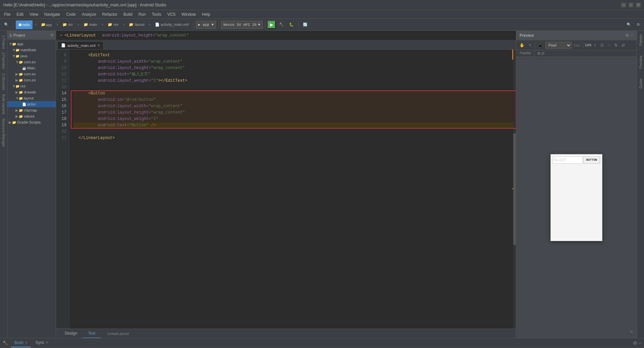 The height and width of the screenshot is (348, 644). Describe the element at coordinates (641, 40) in the screenshot. I see `right-edge-palette-tab: Palette` at that location.